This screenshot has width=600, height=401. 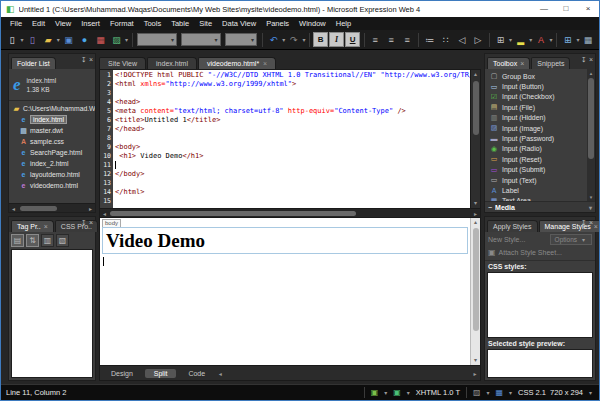 I want to click on doctype-indicator: XHTML 1.0 T, so click(x=438, y=392).